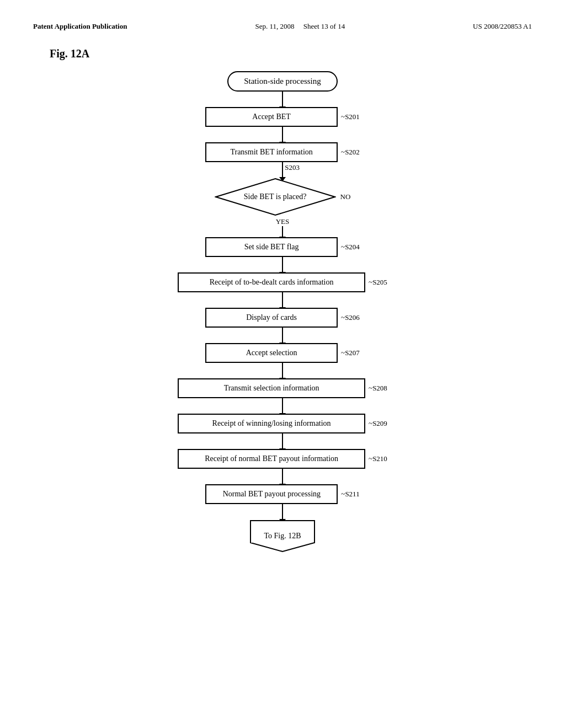 This screenshot has height=728, width=565. Describe the element at coordinates (282, 282) in the screenshot. I see `s205-row: Receipt of to-be-dealt cards information…` at that location.